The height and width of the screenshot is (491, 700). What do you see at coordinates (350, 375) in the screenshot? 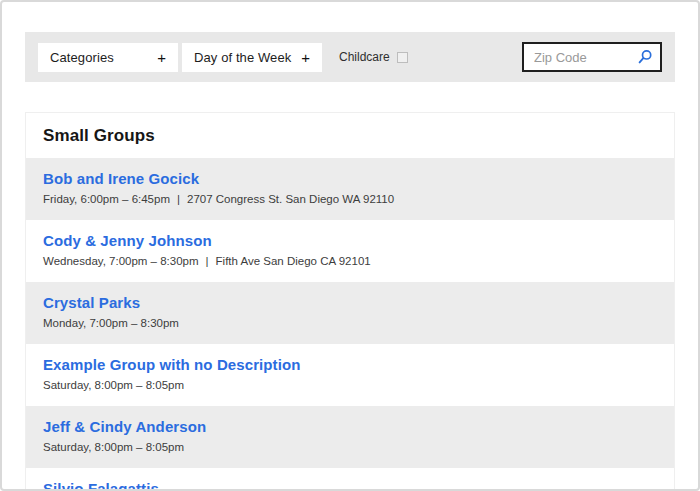
I see `group-row: Example Group with no Description Saturd…` at bounding box center [350, 375].